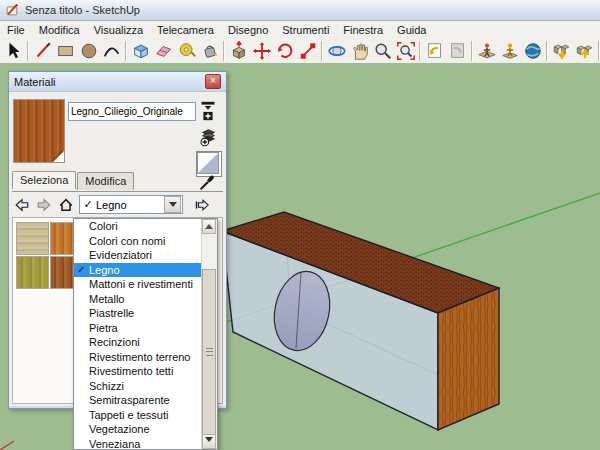 Image resolution: width=600 pixels, height=450 pixels. What do you see at coordinates (210, 50) in the screenshot?
I see `paint-bucket-tool-button` at bounding box center [210, 50].